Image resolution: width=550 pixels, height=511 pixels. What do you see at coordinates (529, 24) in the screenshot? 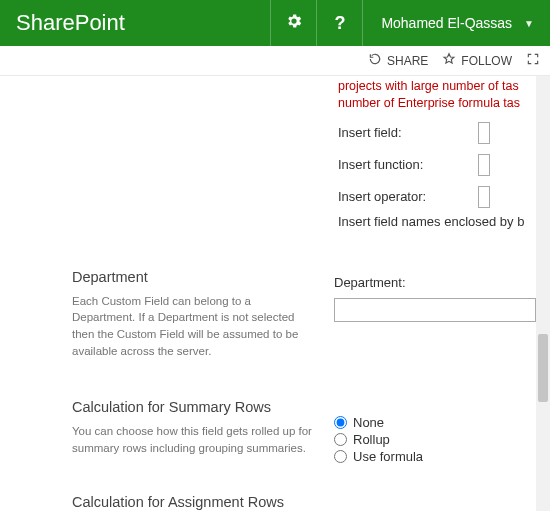
I see `chevron-down-icon: ▼` at bounding box center [529, 24].